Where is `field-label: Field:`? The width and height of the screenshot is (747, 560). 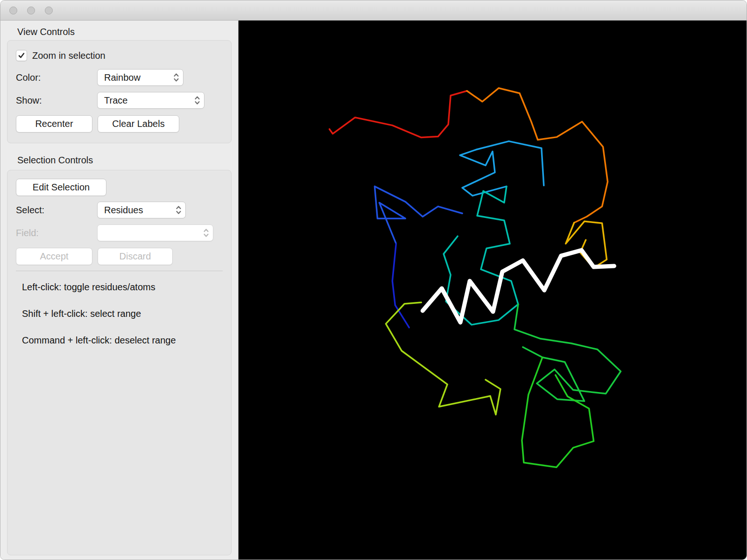 field-label: Field: is located at coordinates (56, 233).